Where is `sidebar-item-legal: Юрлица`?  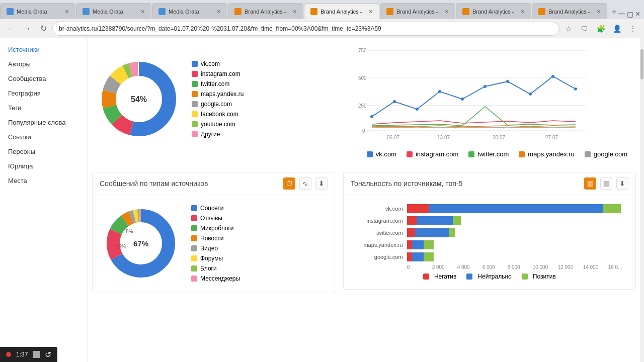 sidebar-item-legal: Юрлица is located at coordinates (44, 166).